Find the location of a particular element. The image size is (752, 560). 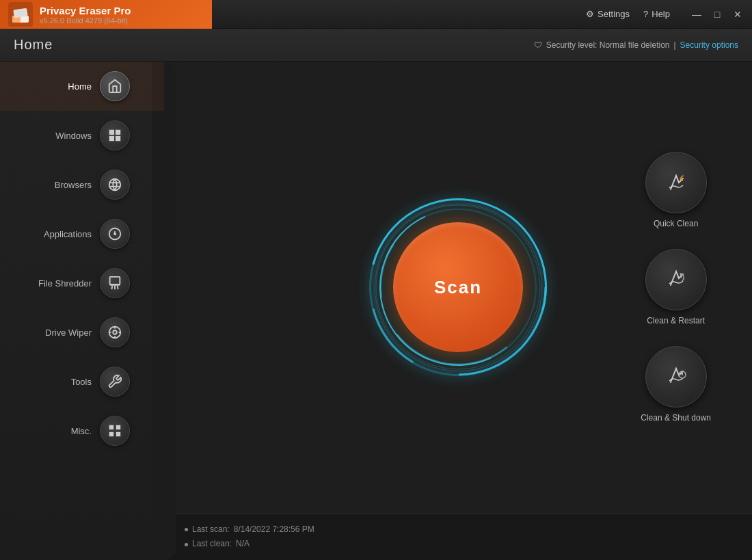

sidebar-item-misc: Misc. is located at coordinates (82, 431).